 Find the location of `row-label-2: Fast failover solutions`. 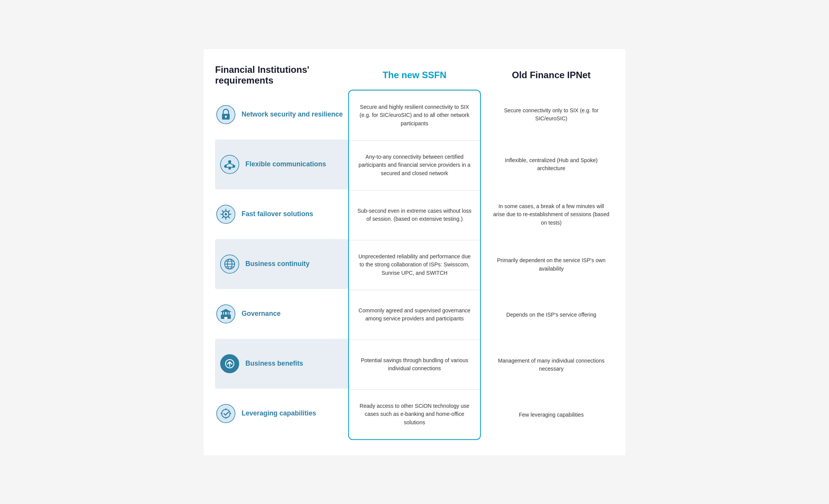

row-label-2: Fast failover solutions is located at coordinates (278, 214).